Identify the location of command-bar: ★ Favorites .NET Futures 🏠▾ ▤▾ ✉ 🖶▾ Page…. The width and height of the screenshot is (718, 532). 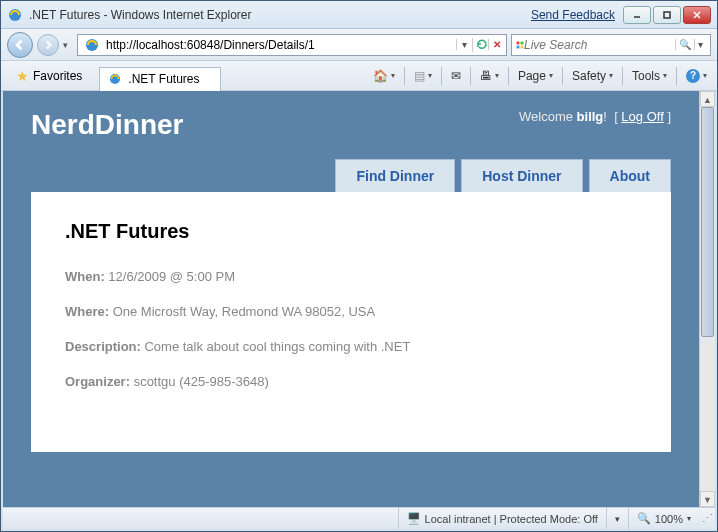
(359, 76).